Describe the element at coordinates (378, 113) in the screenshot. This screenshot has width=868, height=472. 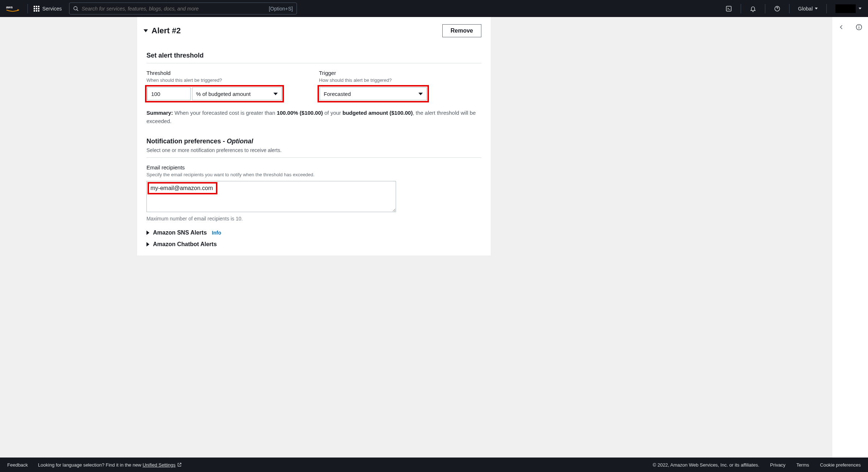
I see `summary-budget: budgeted amount ($100.00)` at that location.